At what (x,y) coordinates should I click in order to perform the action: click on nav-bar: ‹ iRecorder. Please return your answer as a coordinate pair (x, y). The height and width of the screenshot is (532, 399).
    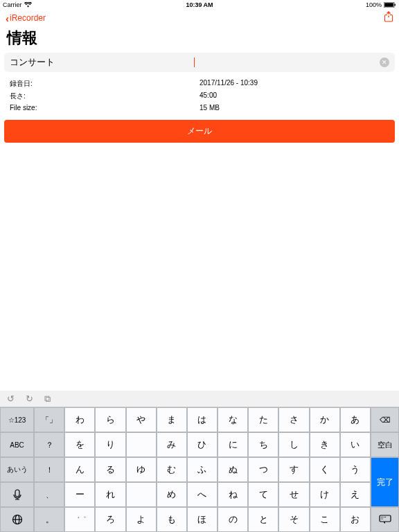
    Looking at the image, I should click on (200, 18).